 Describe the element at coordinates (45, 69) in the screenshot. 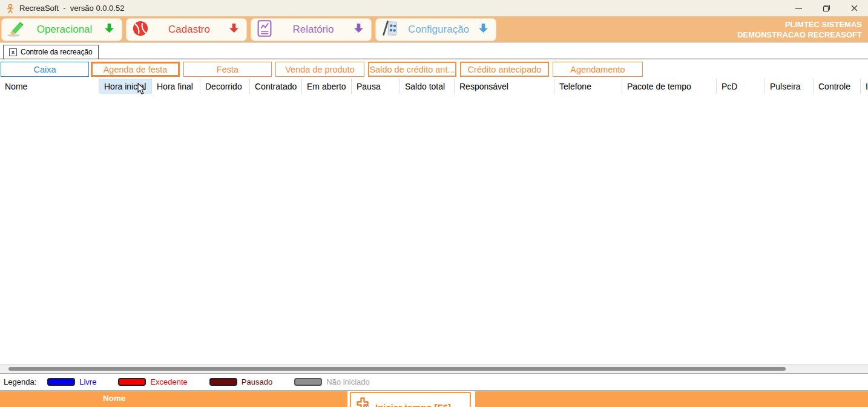

I see `tab-caixa: Caixa` at that location.